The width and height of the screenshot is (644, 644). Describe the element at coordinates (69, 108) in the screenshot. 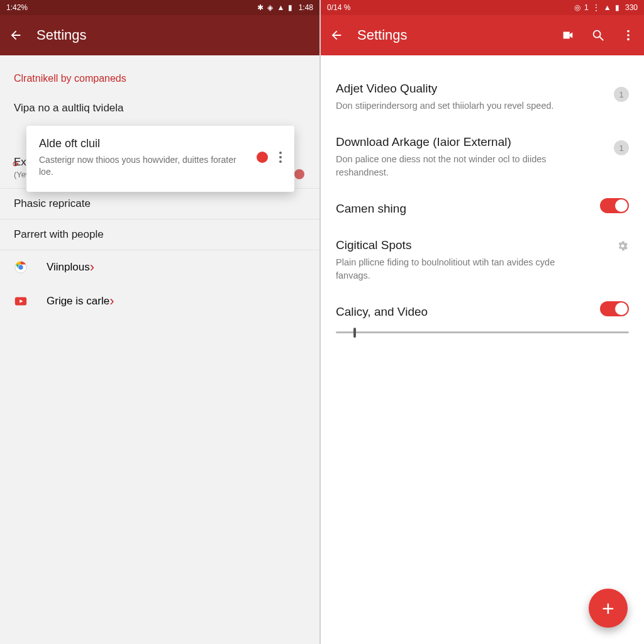

I see `caption-text: Vipa no a aultliq tvidela` at that location.